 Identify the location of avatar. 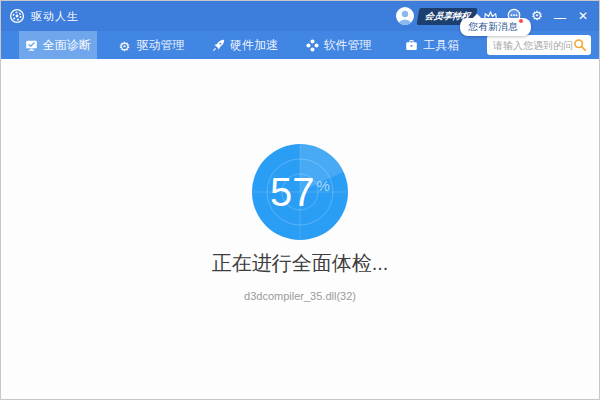
(405, 16).